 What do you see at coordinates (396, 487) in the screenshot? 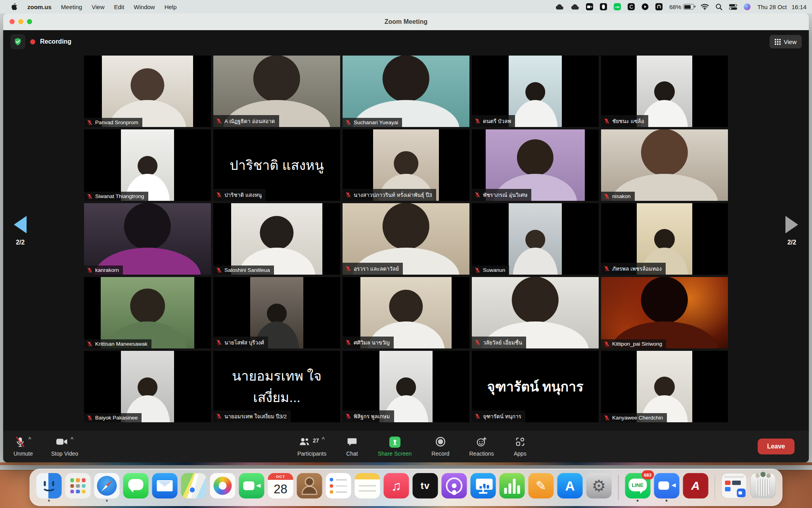
I see `dock-item-music: ♫` at bounding box center [396, 487].